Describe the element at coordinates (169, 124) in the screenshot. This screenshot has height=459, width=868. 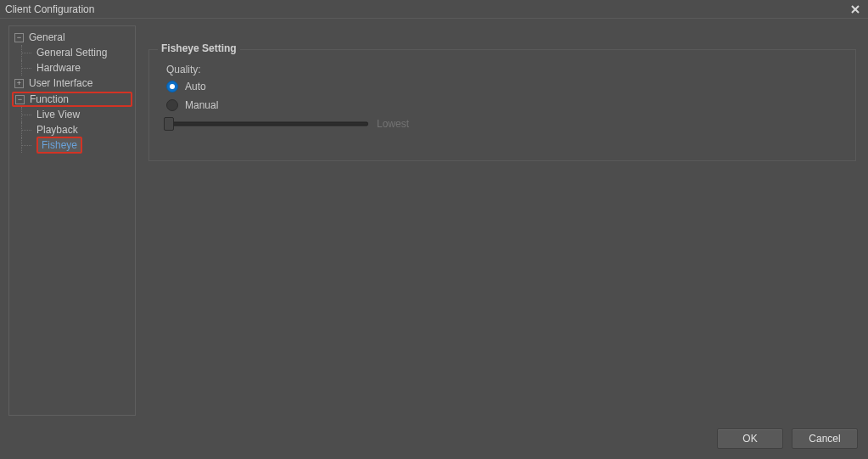
I see `slider-thumb` at that location.